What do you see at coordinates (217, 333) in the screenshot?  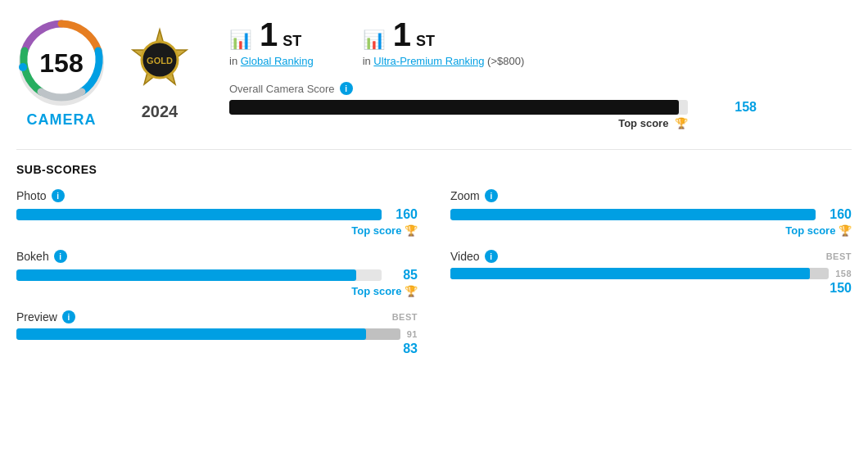 I see `preview-score-item: Preview i BEST 91 83` at bounding box center [217, 333].